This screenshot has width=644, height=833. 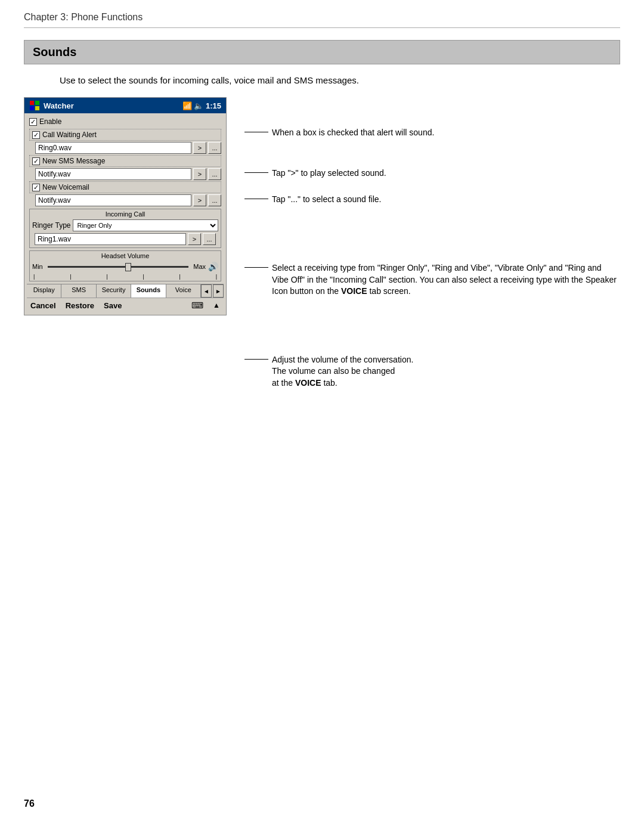 What do you see at coordinates (125, 291) in the screenshot?
I see `tabs-bar: Display SMS Security Sounds Voice ◄ ►` at bounding box center [125, 291].